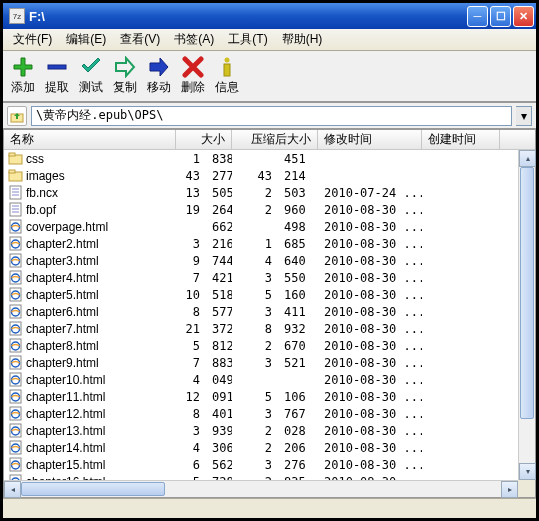 The image size is (539, 521). Describe the element at coordinates (219, 397) in the screenshot. I see `size-b: 091` at that location.